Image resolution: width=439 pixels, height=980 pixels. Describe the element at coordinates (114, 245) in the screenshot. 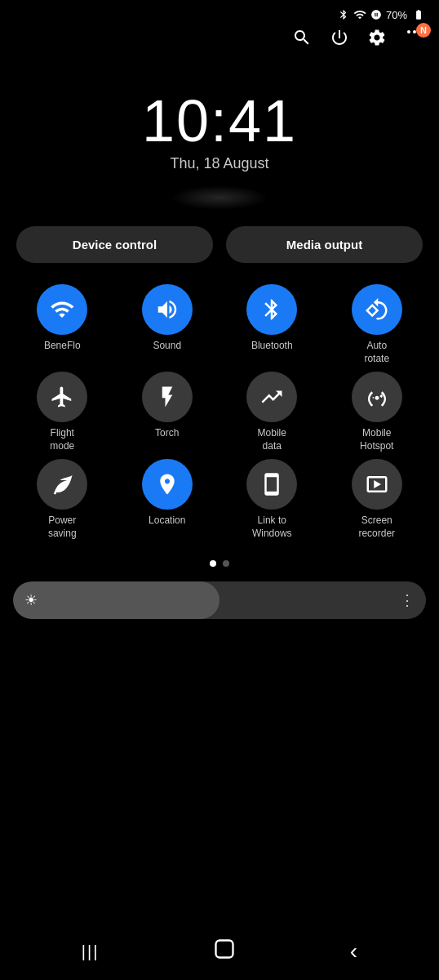

I see `device-control-button: Device control` at that location.